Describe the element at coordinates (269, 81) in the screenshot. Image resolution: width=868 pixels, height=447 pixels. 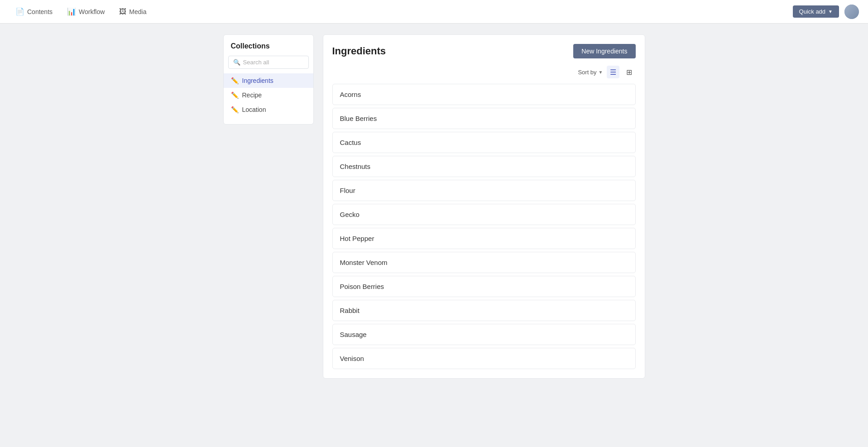
I see `sidebar-item-ingredients: ✏️ Ingredients` at that location.